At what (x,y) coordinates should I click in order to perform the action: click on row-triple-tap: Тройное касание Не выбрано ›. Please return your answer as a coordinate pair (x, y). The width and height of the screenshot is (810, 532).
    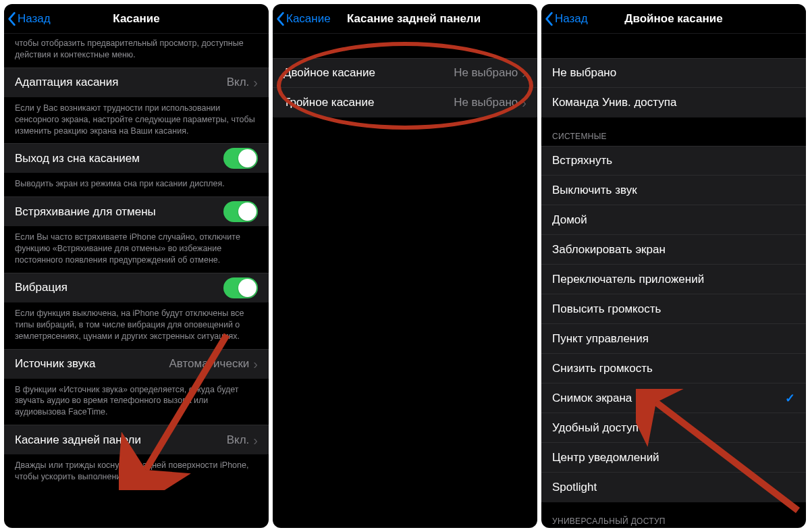
    Looking at the image, I should click on (405, 103).